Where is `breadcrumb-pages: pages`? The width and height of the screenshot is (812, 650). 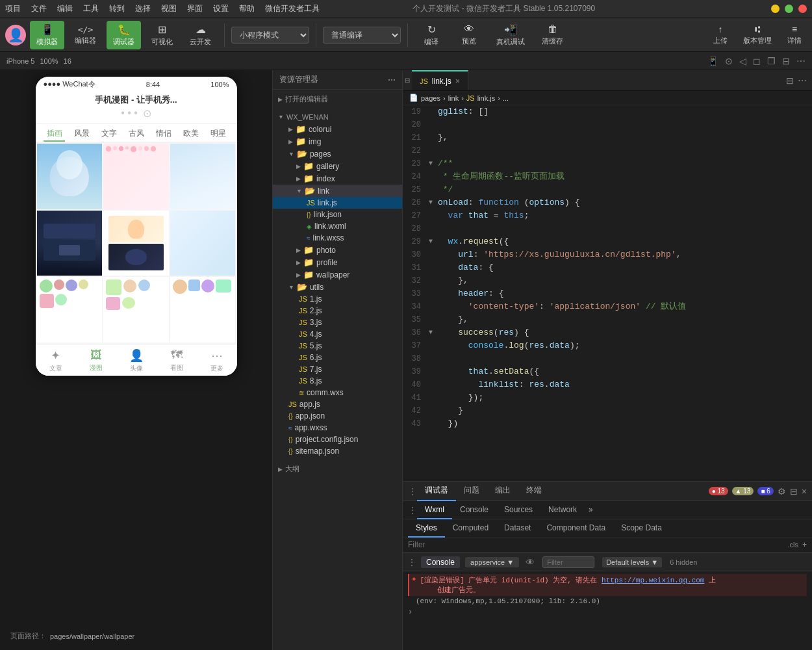 breadcrumb-pages: pages is located at coordinates (431, 98).